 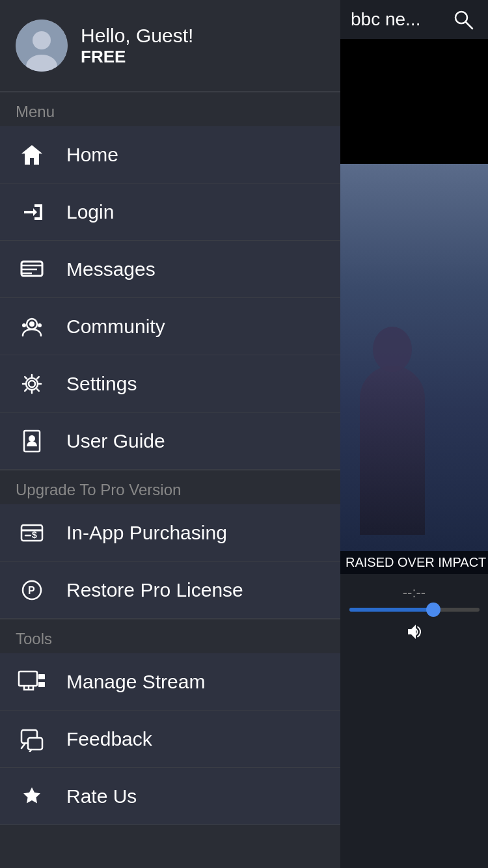 I want to click on messages-label: Messages, so click(x=111, y=269).